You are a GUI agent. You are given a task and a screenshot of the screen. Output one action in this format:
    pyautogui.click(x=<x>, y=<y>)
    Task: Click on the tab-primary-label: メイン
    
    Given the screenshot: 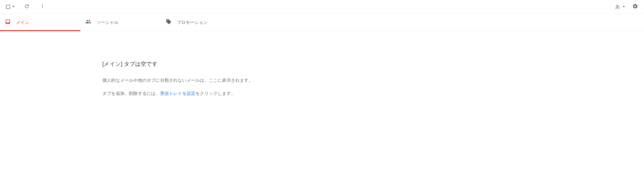 What is the action you would take?
    pyautogui.click(x=22, y=22)
    